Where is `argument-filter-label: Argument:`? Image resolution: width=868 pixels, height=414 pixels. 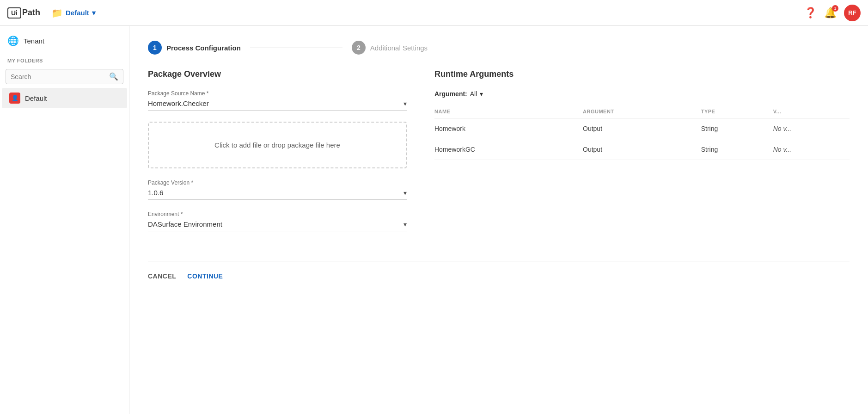
argument-filter-label: Argument: is located at coordinates (451, 94).